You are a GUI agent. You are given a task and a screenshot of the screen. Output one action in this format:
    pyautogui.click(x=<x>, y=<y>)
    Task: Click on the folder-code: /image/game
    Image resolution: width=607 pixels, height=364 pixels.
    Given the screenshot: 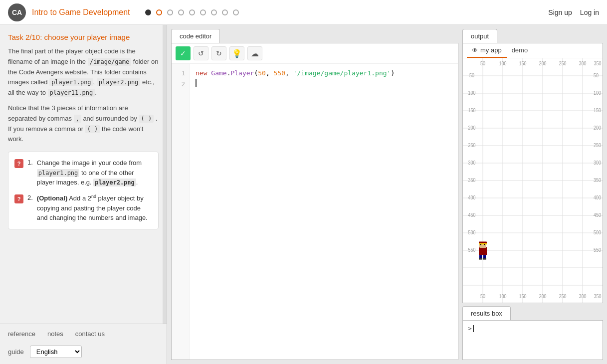 What is the action you would take?
    pyautogui.click(x=110, y=62)
    